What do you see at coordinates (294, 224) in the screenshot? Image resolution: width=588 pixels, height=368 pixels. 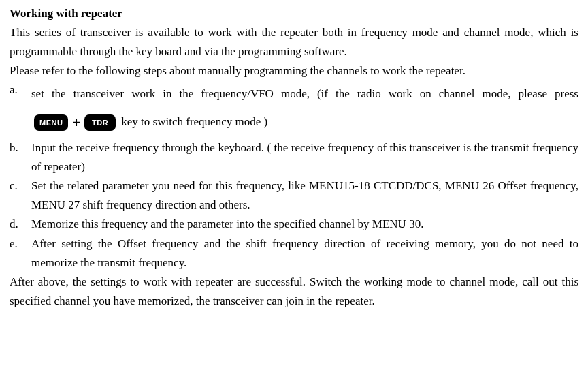 I see `step-d: d. Memorize this frequency and the param…` at bounding box center [294, 224].